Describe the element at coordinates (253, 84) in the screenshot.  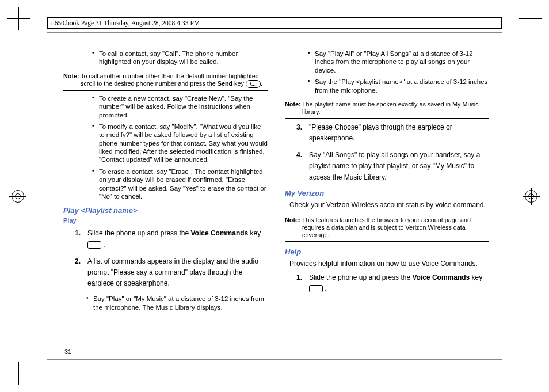
I see `send-key-icon` at that location.